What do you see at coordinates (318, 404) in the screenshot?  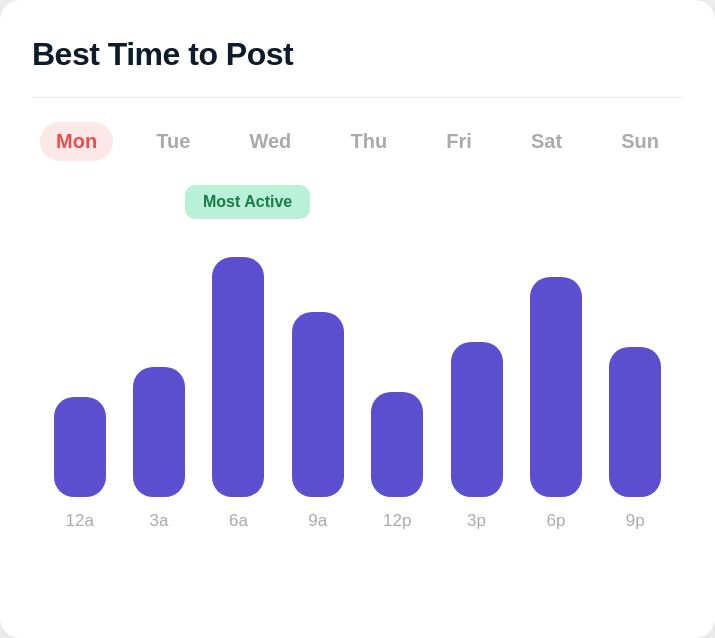 I see `bar-9a` at bounding box center [318, 404].